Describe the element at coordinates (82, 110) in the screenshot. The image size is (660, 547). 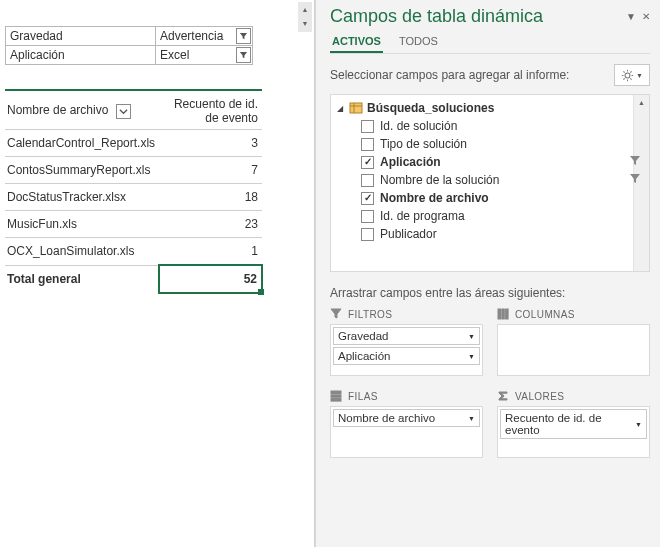
I see `row-header: Nombre de archivo` at that location.